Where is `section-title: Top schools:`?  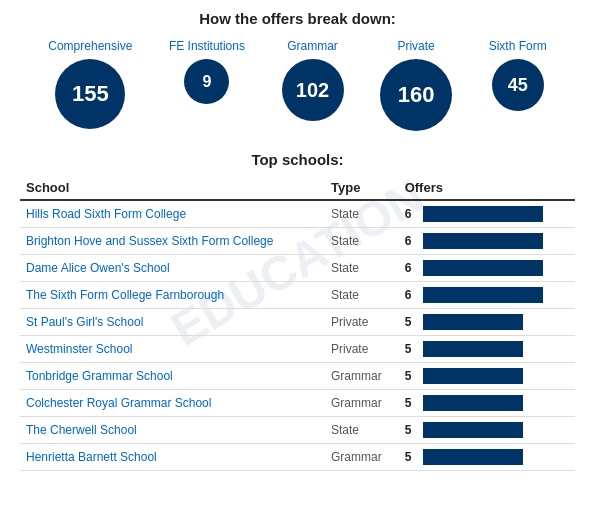
section-title: Top schools: is located at coordinates (298, 160).